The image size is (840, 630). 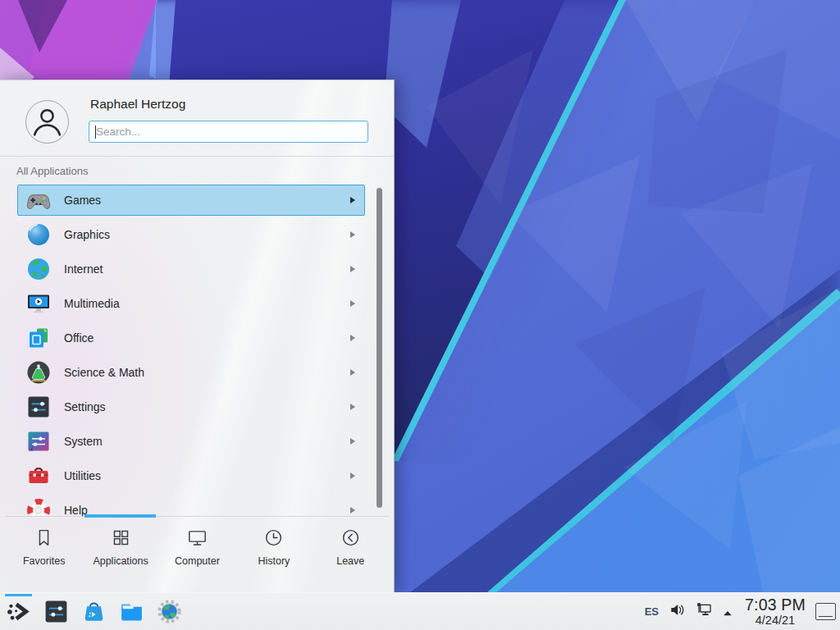 I want to click on category-office: Office, so click(x=191, y=338).